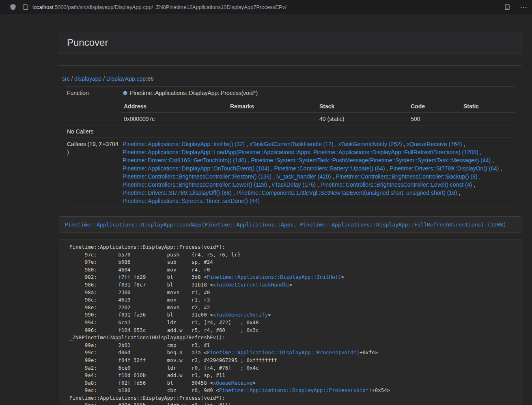 The width and height of the screenshot is (532, 405). Describe the element at coordinates (371, 160) in the screenshot. I see `callee-link: Pinetime::System::SystemTask::PushMessag…` at that location.